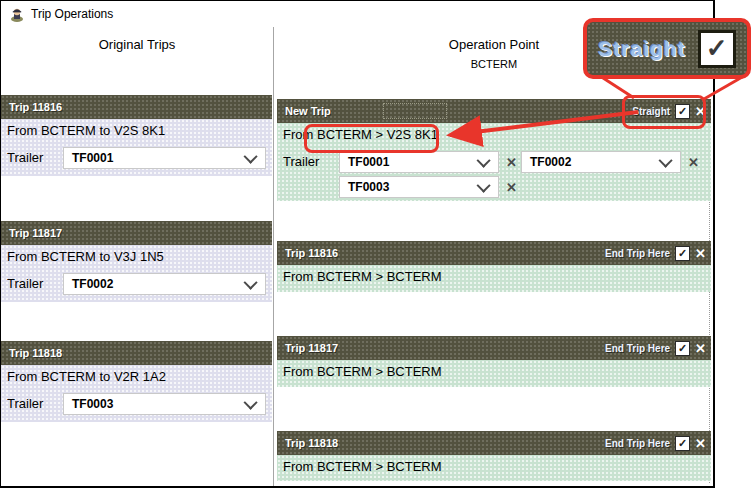 The image size is (753, 491). What do you see at coordinates (136, 233) in the screenshot?
I see `trip-card-header: Trip 11817` at bounding box center [136, 233].